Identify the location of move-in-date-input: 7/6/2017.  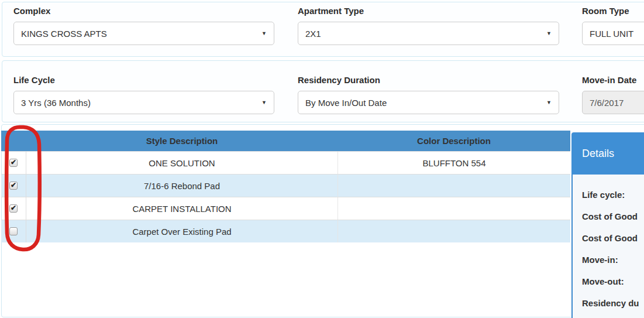
(613, 102).